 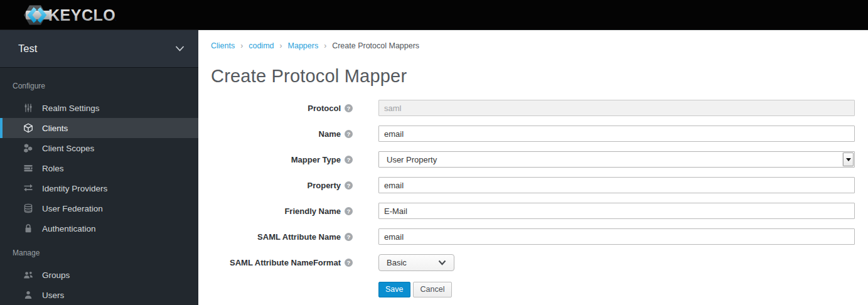 I want to click on friendly-name-input, so click(x=616, y=211).